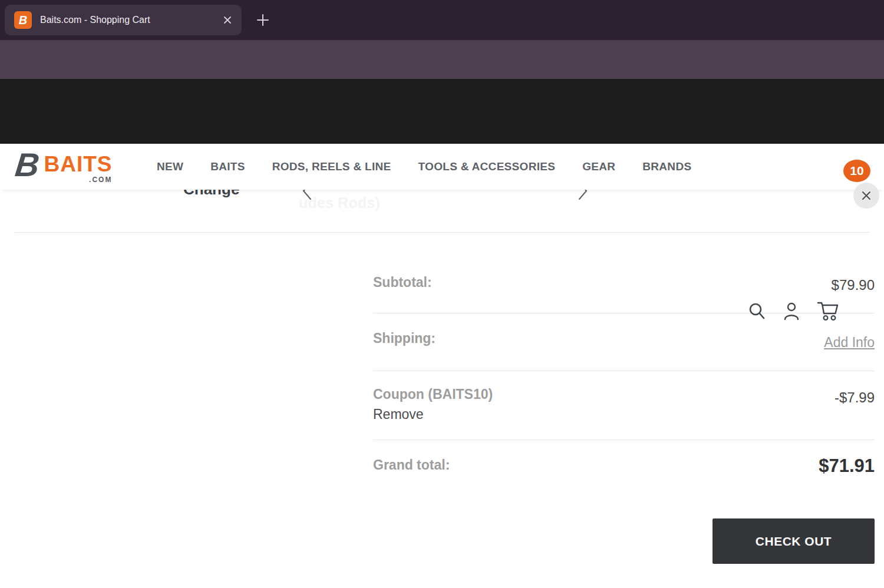 The width and height of the screenshot is (884, 588). I want to click on nav-item-rods-reels-line: RODS, REELS & LINE, so click(332, 167).